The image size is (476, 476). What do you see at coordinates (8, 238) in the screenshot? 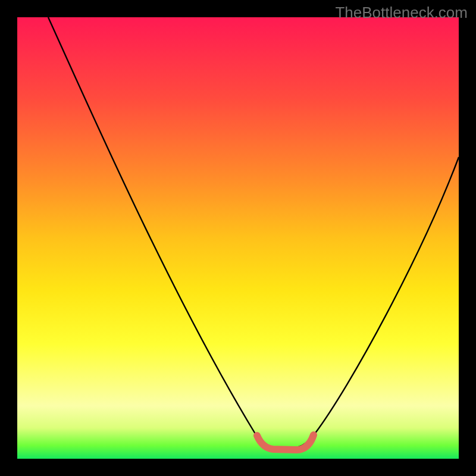
I see `frame-left` at bounding box center [8, 238].